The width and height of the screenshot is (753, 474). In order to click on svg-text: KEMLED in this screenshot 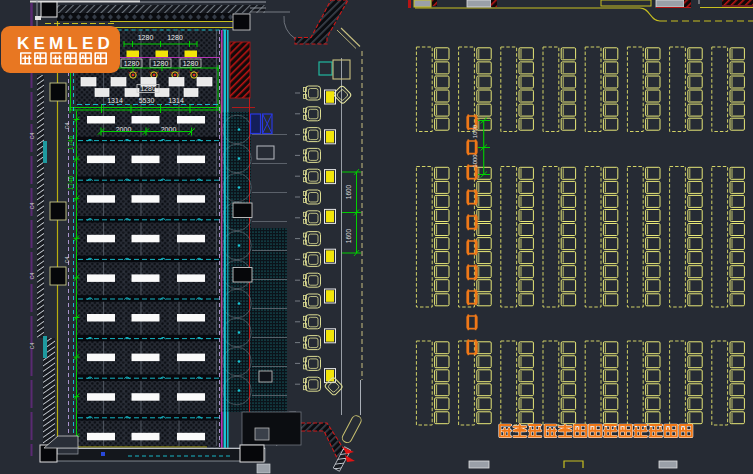, I will do `click(66, 44)`.